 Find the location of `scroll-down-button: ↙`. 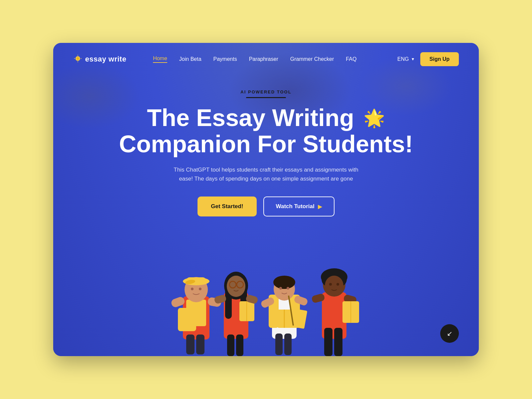

scroll-down-button: ↙ is located at coordinates (450, 333).